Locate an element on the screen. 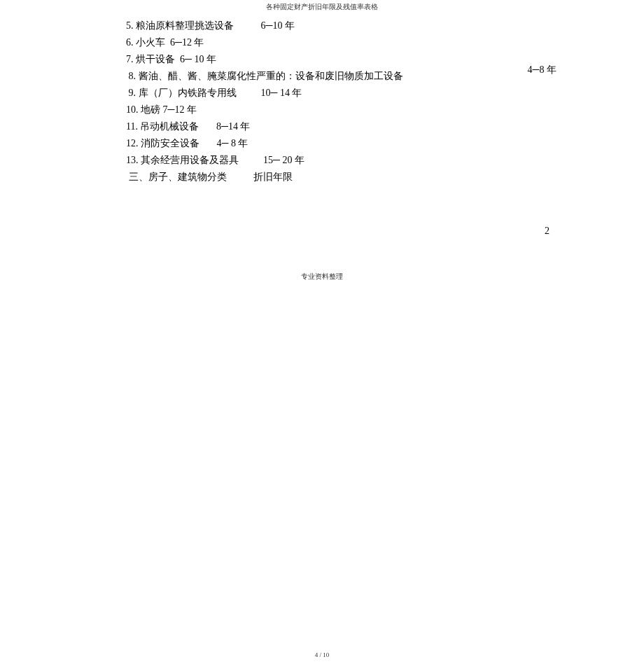  item-11: 11. 吊动机械设备 8─14 年 is located at coordinates (385, 127).